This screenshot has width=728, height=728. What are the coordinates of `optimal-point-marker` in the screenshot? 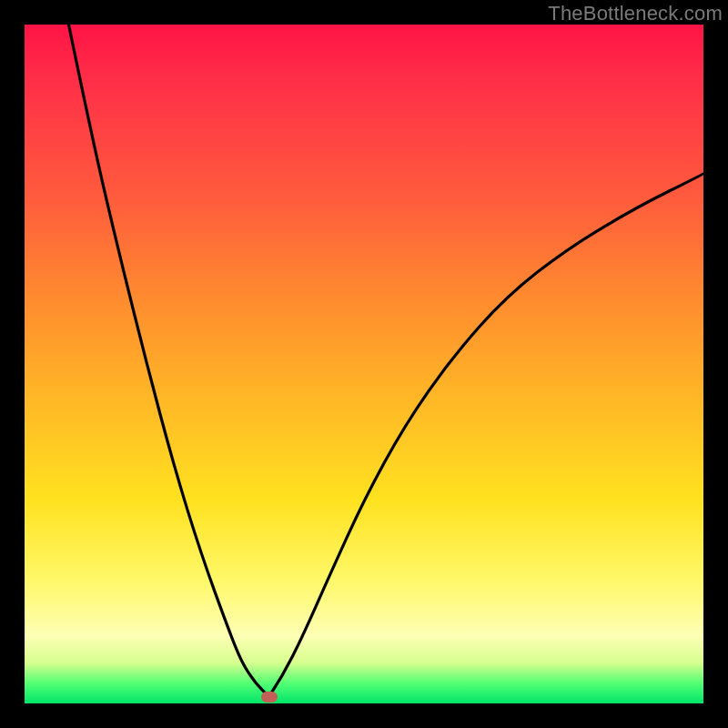 It's located at (269, 697).